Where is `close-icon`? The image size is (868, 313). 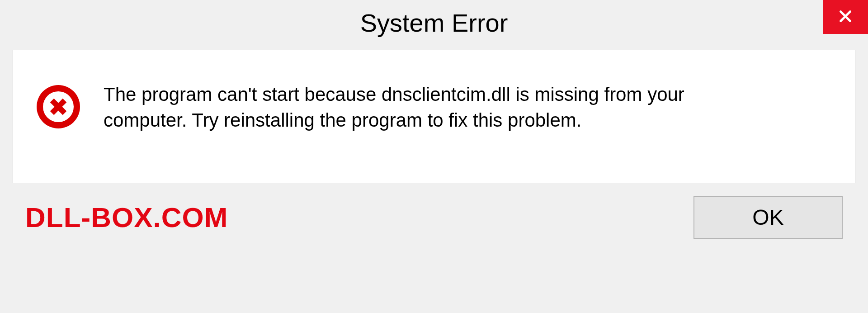 close-icon is located at coordinates (845, 17).